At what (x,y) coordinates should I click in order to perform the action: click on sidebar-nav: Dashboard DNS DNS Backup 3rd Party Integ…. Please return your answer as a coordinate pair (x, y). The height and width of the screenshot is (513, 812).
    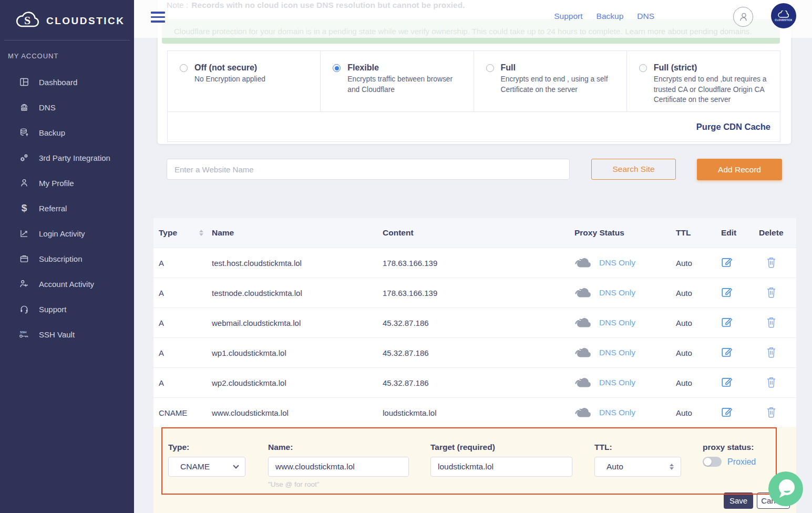
    Looking at the image, I should click on (67, 208).